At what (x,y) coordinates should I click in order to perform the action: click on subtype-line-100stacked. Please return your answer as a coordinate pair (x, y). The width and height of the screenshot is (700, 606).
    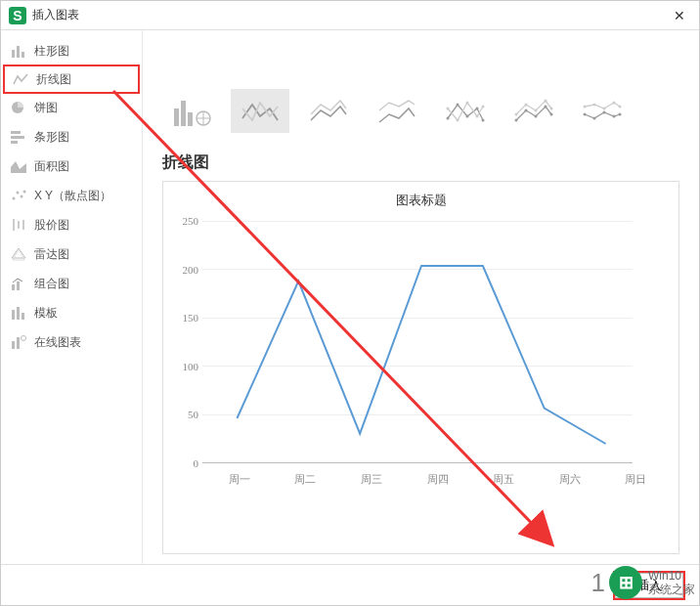
    Looking at the image, I should click on (397, 111).